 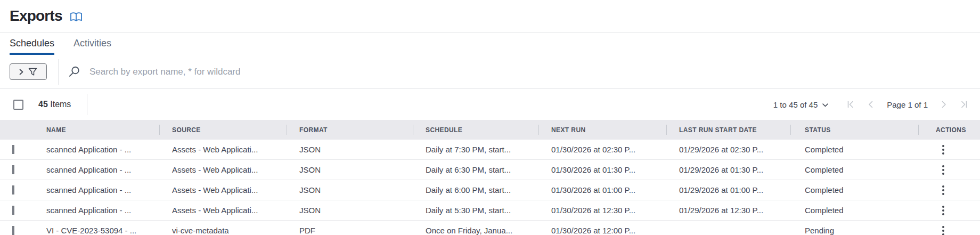 What do you see at coordinates (602, 190) in the screenshot?
I see `cell-next-run: 01/30/2026 at 01:00 P...` at bounding box center [602, 190].